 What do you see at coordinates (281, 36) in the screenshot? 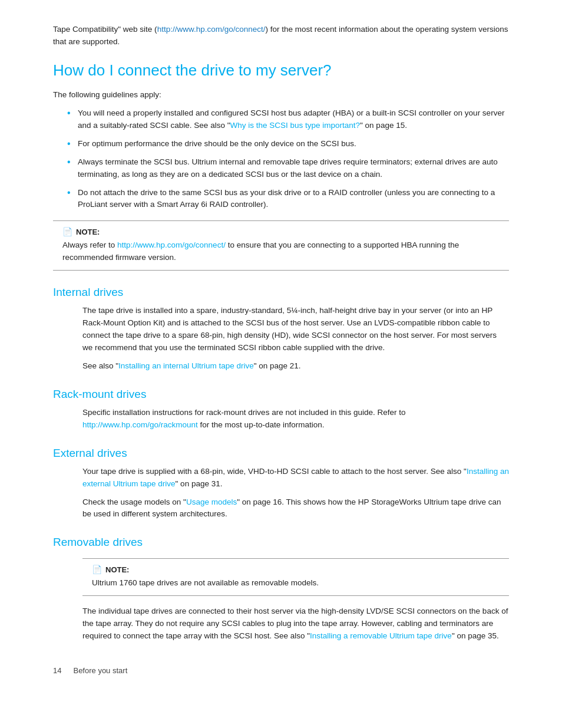
I see `intro-paragraph: Tape Compatibility" web site (http://www…` at bounding box center [281, 36].